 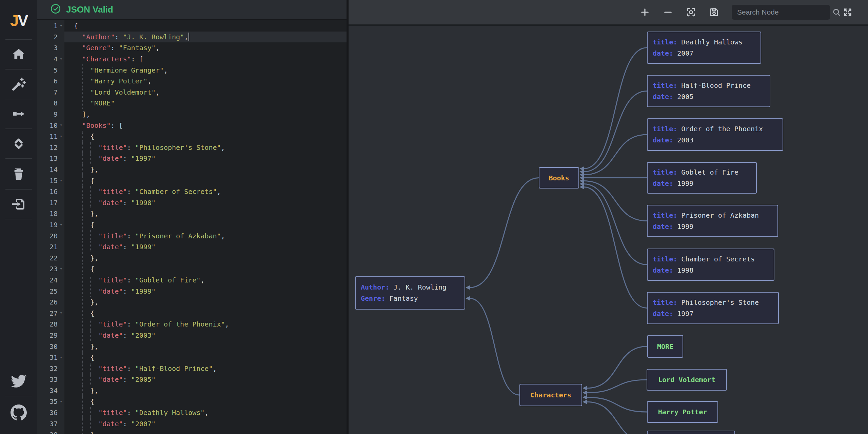 I want to click on graph-node-lord-voldemort: Lord Voldemort, so click(x=687, y=380).